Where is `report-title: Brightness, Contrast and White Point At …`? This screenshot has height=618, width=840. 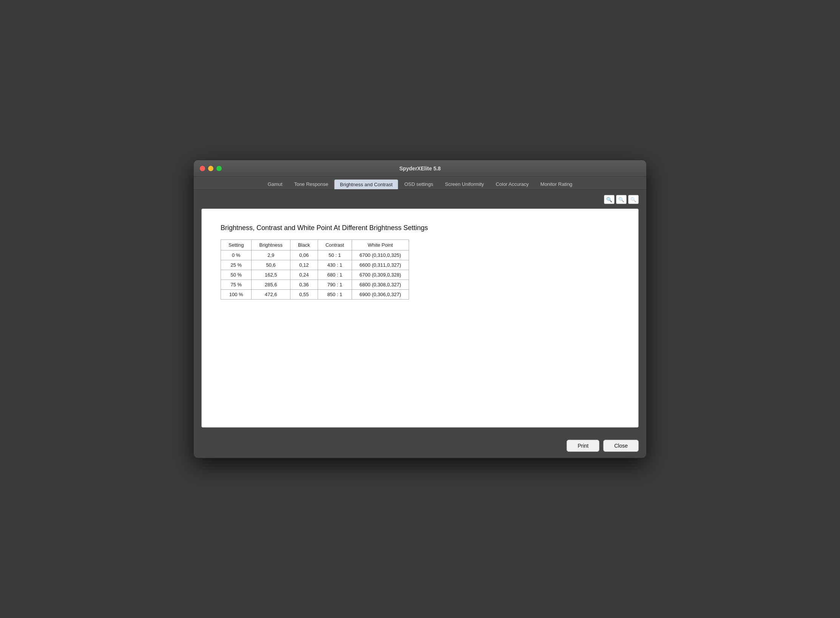 report-title: Brightness, Contrast and White Point At … is located at coordinates (420, 228).